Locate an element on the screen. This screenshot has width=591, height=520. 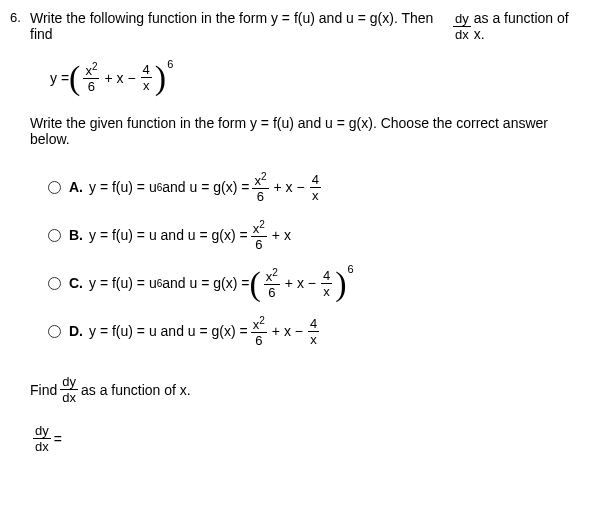
c-f1ne: 2 is located at coordinates (275, 272).